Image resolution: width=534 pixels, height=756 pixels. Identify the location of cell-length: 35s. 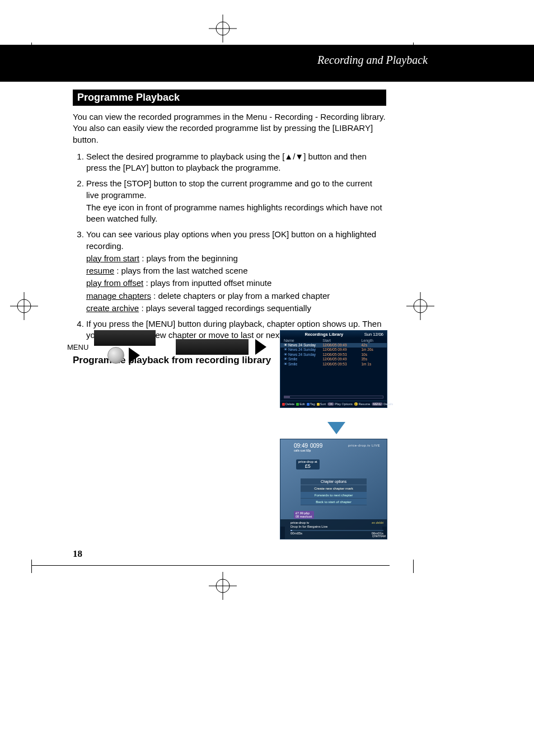
(372, 359).